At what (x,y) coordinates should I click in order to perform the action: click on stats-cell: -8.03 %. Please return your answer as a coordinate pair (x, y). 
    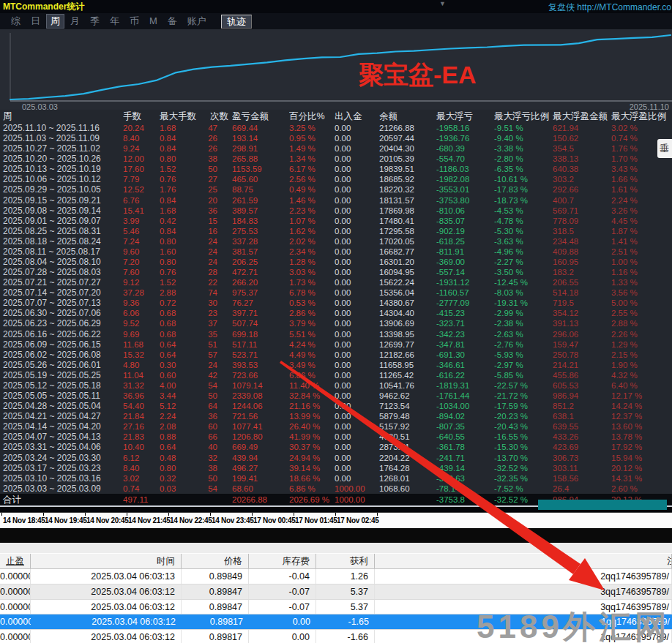
    Looking at the image, I should click on (523, 293).